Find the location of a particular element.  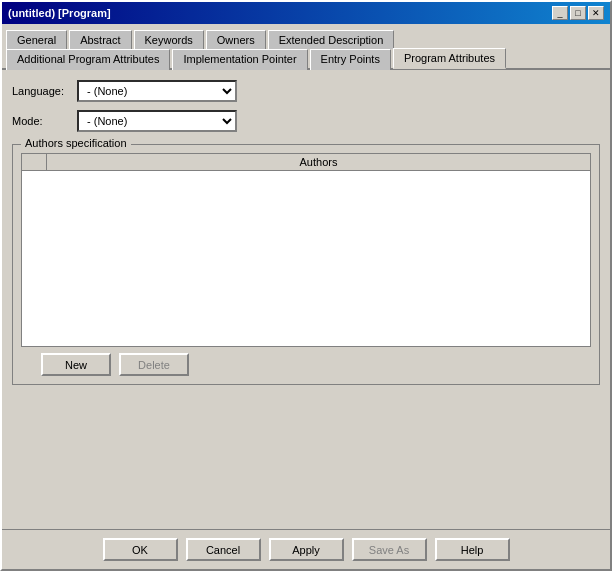

table-col-num-header is located at coordinates (34, 162).